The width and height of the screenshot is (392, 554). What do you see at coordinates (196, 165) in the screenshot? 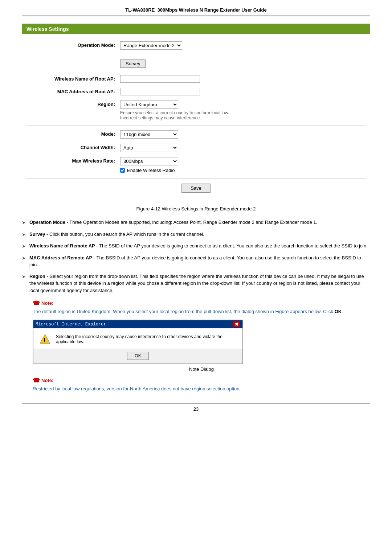
I see `max-wireless-rate-row: Max Wireless Rate: 300Mbps Enable Wirele…` at bounding box center [196, 165].